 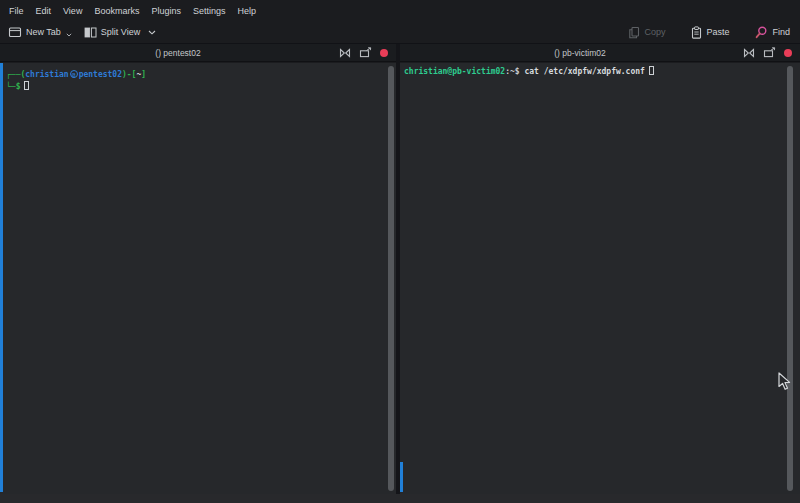 What do you see at coordinates (90, 32) in the screenshot?
I see `split-view-icon` at bounding box center [90, 32].